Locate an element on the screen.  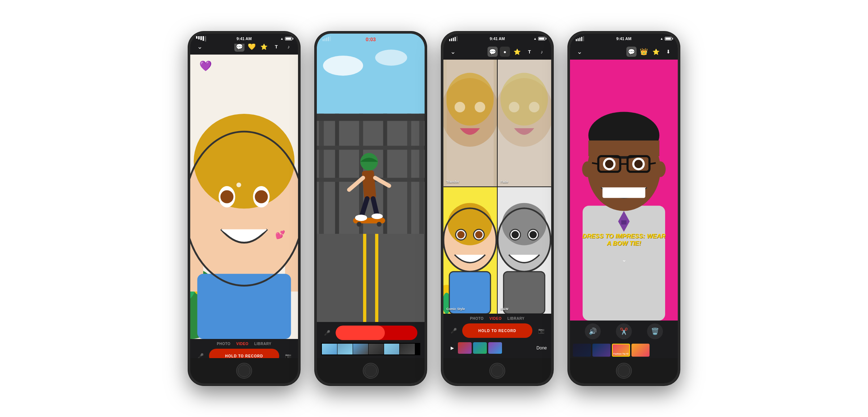
wifi-icon-4: ▲ is located at coordinates (662, 39).